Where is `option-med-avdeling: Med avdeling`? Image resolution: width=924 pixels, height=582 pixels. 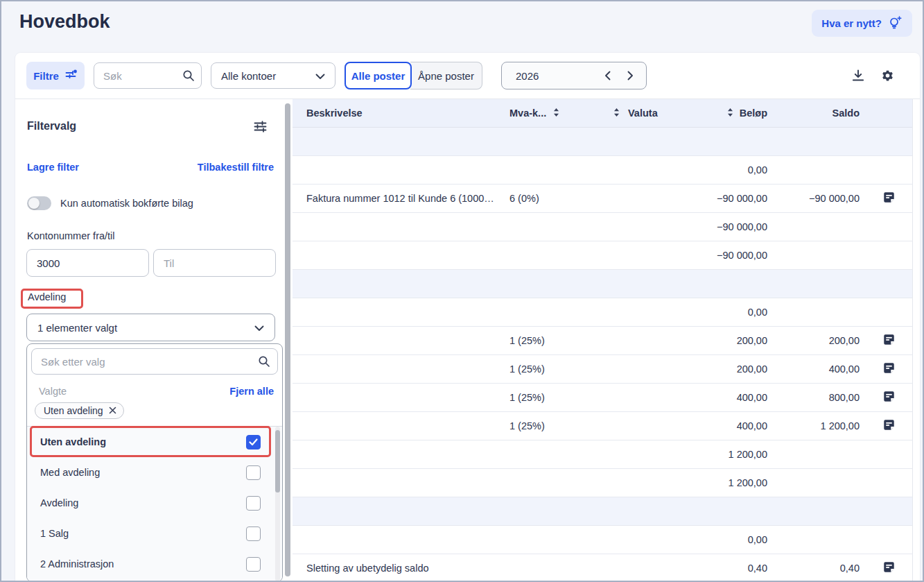 option-med-avdeling: Med avdeling is located at coordinates (155, 472).